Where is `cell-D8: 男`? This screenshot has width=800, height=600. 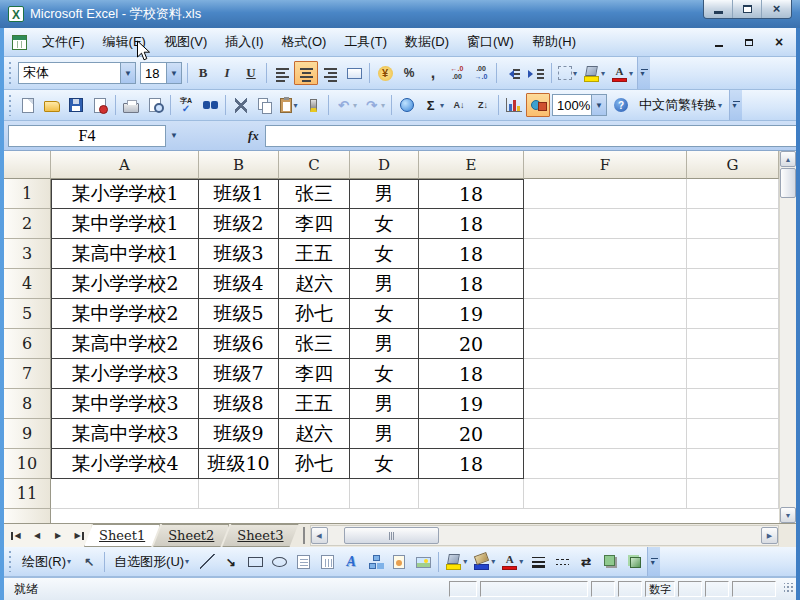
cell-D8: 男 is located at coordinates (384, 404).